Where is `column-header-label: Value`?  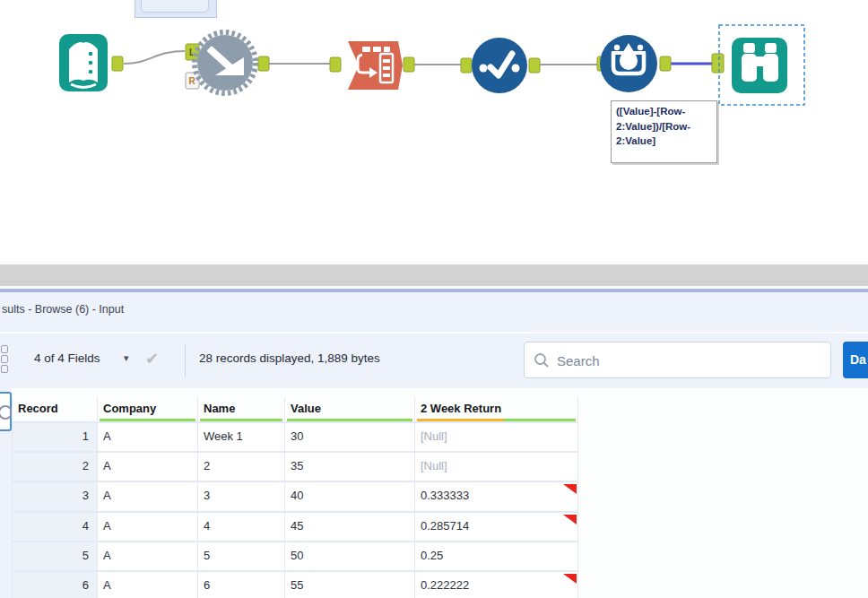
column-header-label: Value is located at coordinates (306, 409).